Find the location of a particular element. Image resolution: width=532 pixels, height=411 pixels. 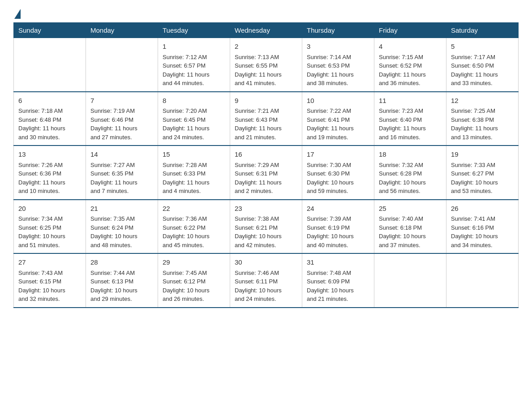

day-number: 12 is located at coordinates (482, 101).